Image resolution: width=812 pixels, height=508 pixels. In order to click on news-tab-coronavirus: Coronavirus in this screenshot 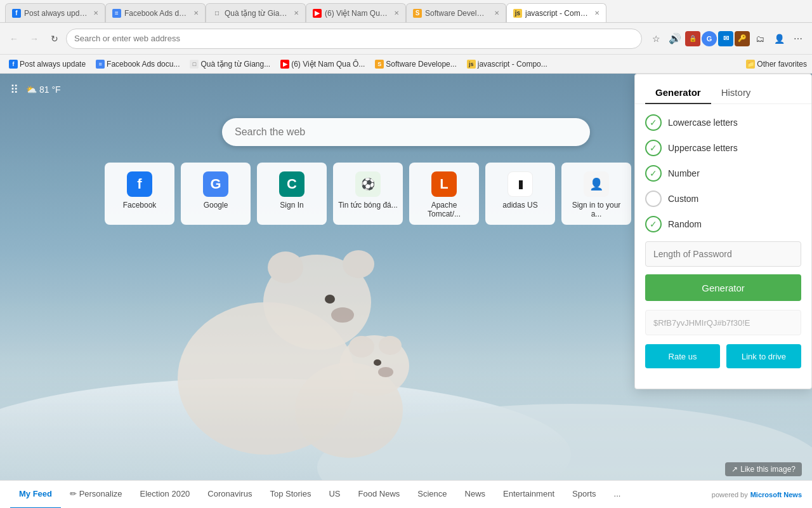, I will do `click(230, 495)`.